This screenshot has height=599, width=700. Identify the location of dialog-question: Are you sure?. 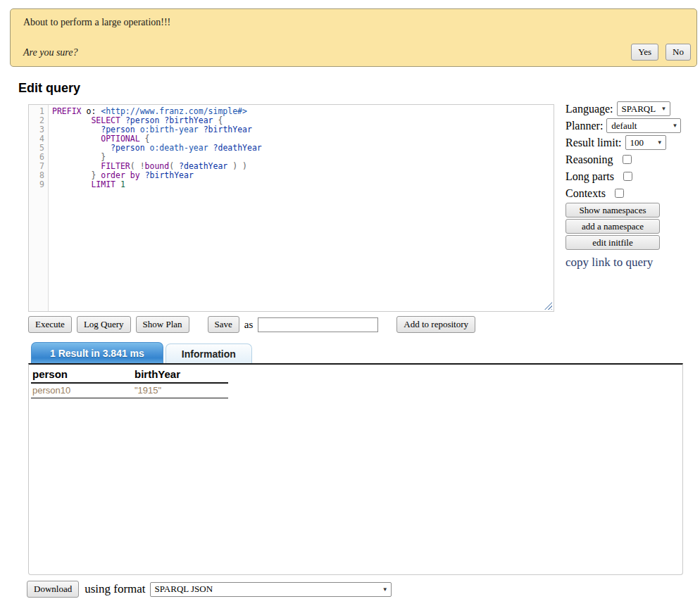
(51, 53).